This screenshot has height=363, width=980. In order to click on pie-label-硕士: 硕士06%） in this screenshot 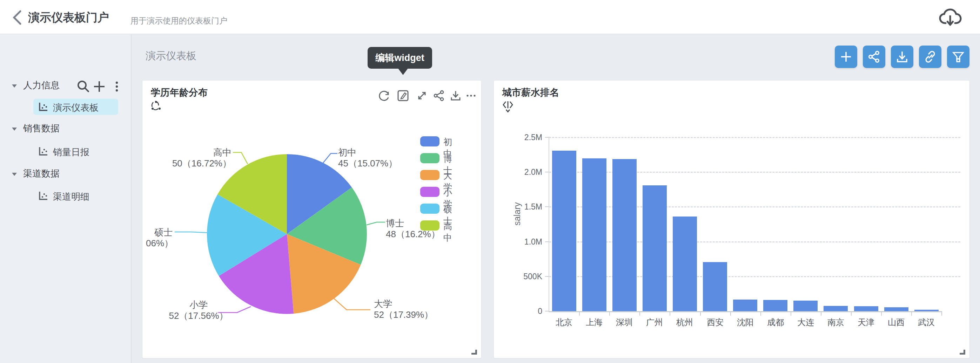, I will do `click(159, 238)`.